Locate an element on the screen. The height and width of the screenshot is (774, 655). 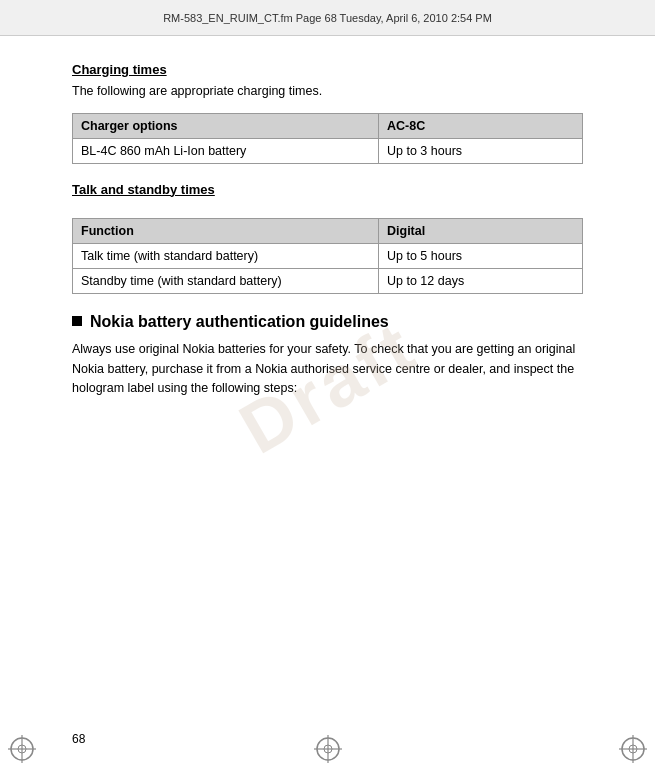
table-row: BL-4C 860 mAh Li-Ion battery Up to 3 hou… is located at coordinates (328, 150).